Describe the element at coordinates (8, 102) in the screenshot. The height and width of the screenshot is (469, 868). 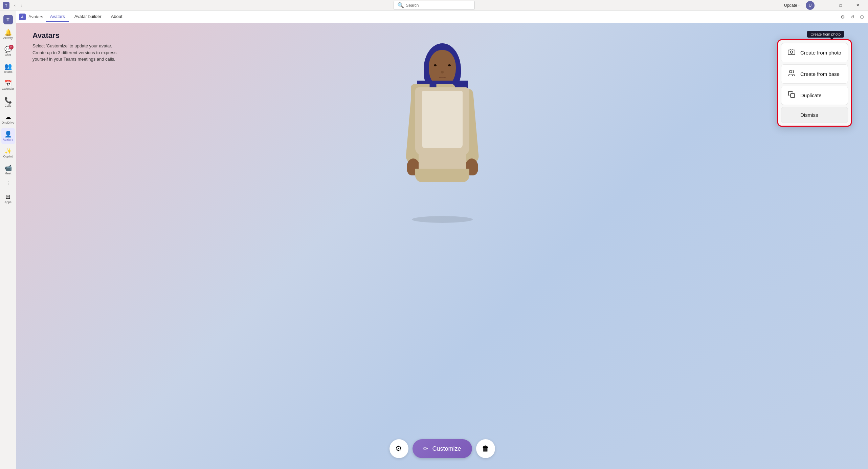
I see `sidebar-item-calls: 📞 Calls` at that location.